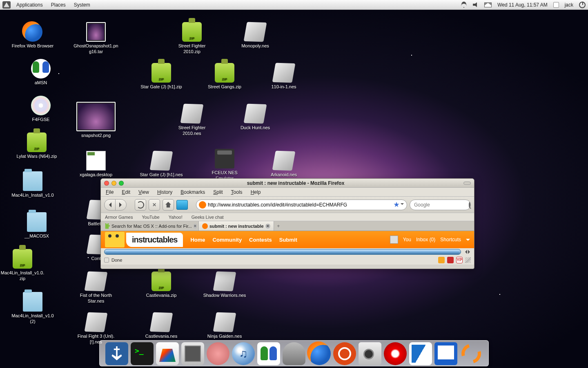 The height and width of the screenshot is (368, 588). I want to click on nav-community: Community, so click(227, 240).